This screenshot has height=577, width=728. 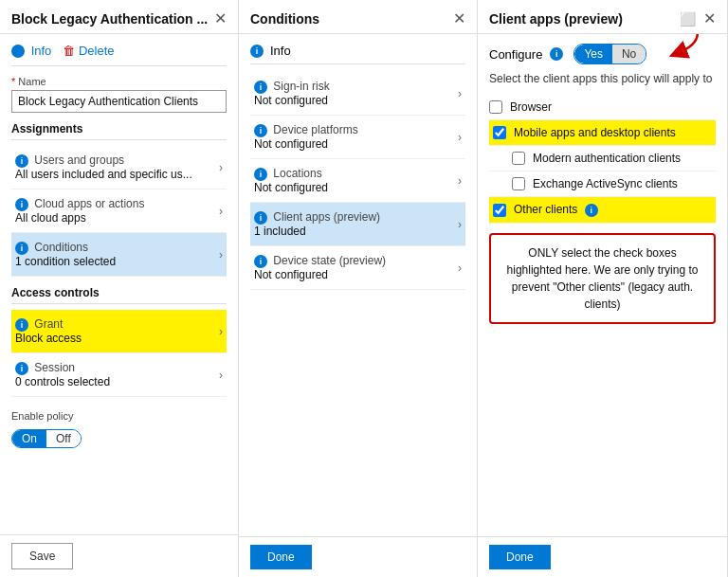 I want to click on other-clients-checkbox, so click(x=500, y=210).